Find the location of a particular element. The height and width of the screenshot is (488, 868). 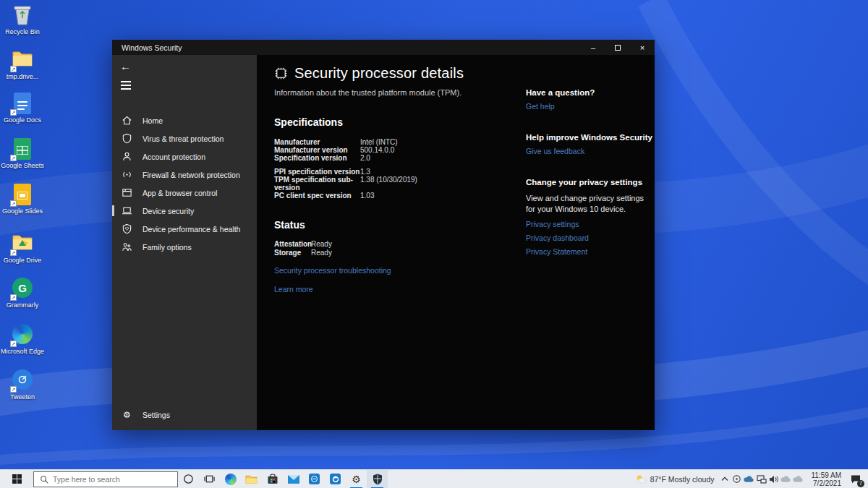

taskbar-app-edge is located at coordinates (230, 479).